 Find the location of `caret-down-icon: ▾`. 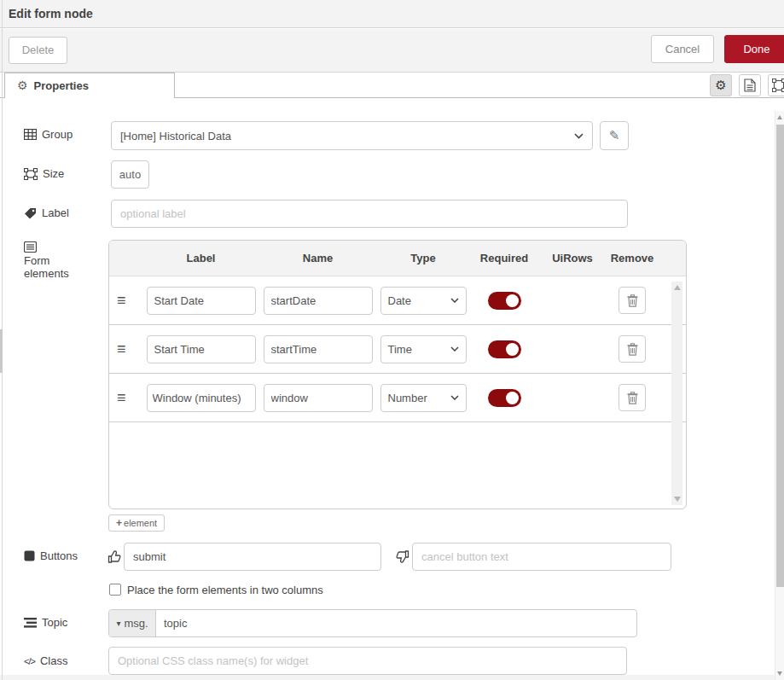

caret-down-icon: ▾ is located at coordinates (118, 623).